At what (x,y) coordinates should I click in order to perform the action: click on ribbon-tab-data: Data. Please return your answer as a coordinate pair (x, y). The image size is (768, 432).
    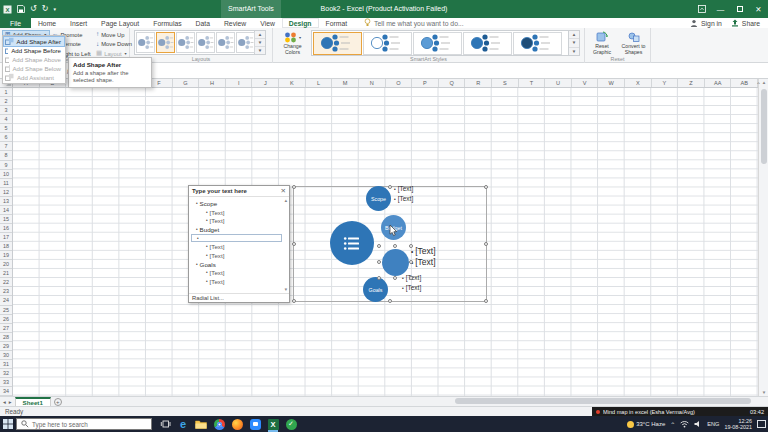
    Looking at the image, I should click on (203, 23).